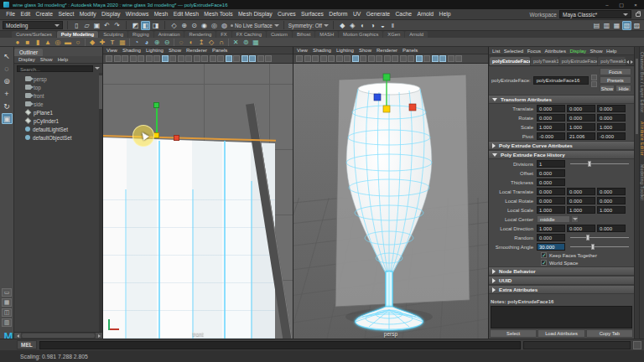  Describe the element at coordinates (551, 201) in the screenshot. I see `local-rotate-x: 0.000` at that location.